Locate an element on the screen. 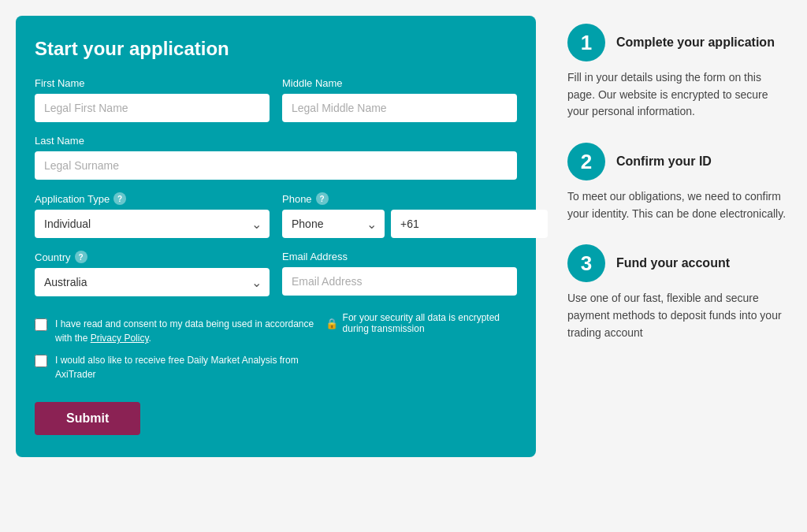 The width and height of the screenshot is (807, 532). last-name-label: Last Name is located at coordinates (276, 140).